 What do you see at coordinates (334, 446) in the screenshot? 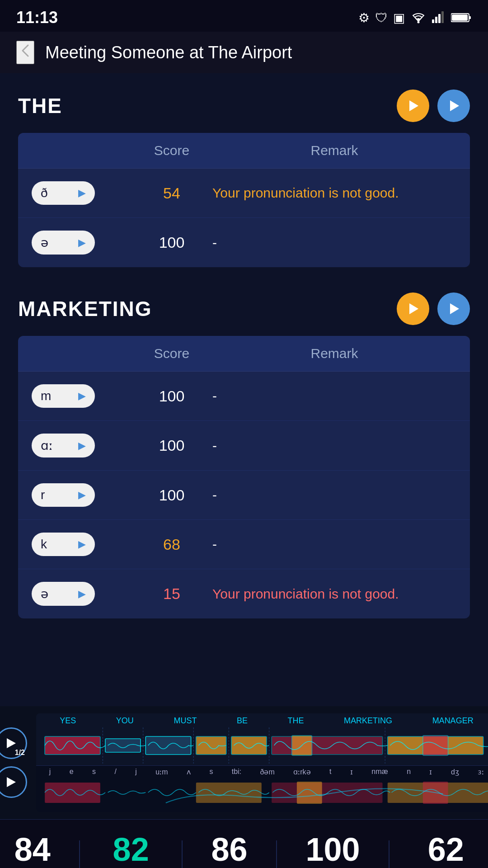
I see `remark-aa: -` at bounding box center [334, 446].